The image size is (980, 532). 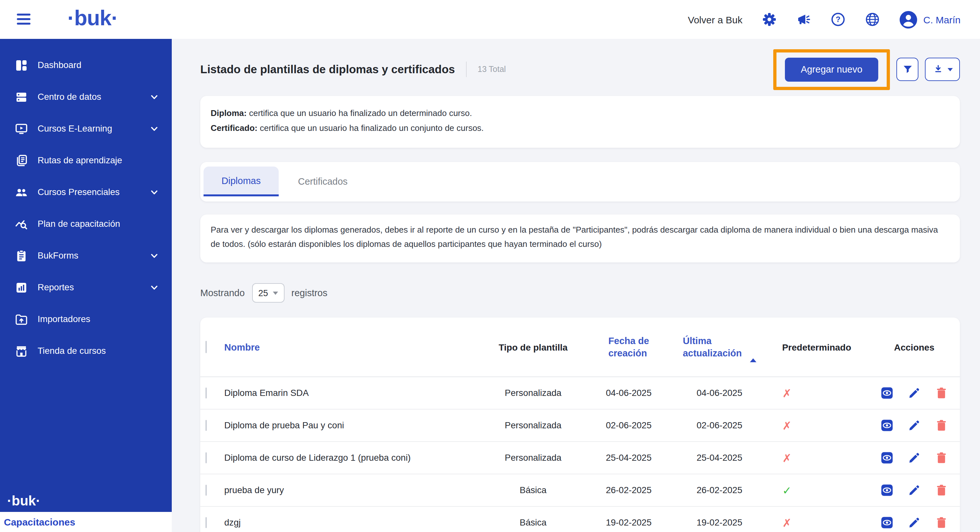 What do you see at coordinates (580, 348) in the screenshot?
I see `table-header-row: Nombre Tipo de plantilla Fecha decreació…` at bounding box center [580, 348].